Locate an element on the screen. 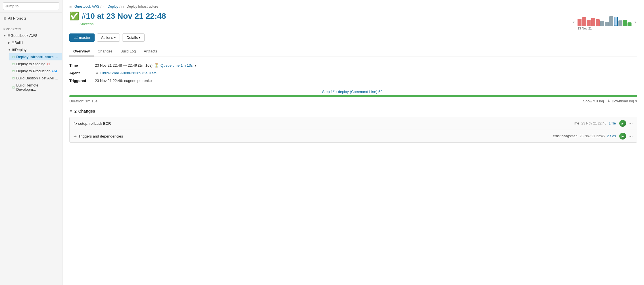 The width and height of the screenshot is (644, 285). more-button-2: ⋯ is located at coordinates (631, 136).